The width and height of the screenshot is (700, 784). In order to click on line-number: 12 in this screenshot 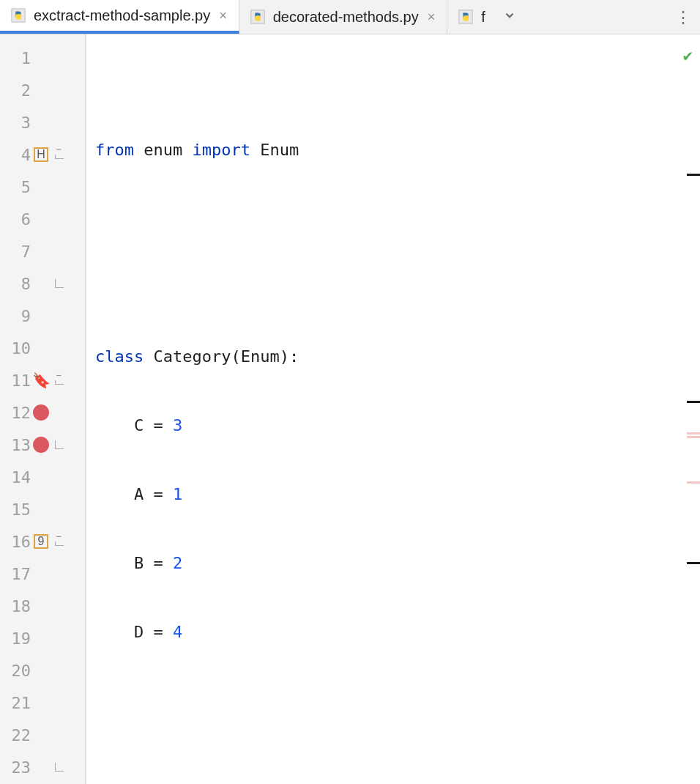, I will do `click(15, 413)`.